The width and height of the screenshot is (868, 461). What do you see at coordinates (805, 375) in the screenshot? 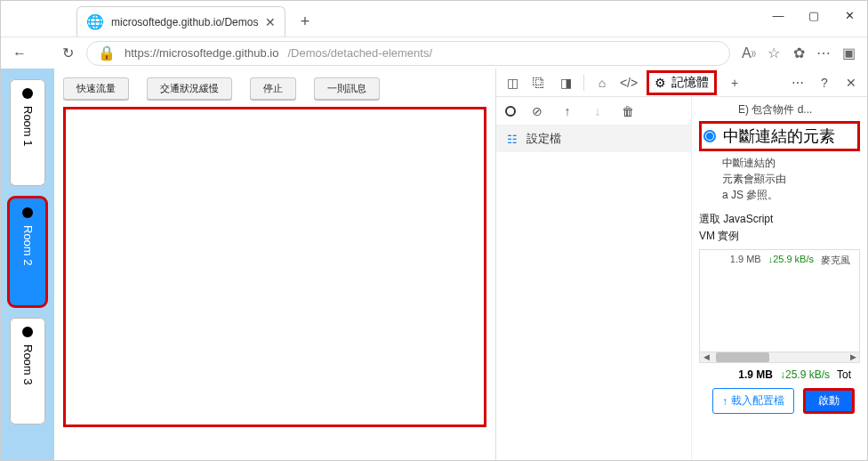
I see `total-rate: ↓25.9 kB/s` at bounding box center [805, 375].